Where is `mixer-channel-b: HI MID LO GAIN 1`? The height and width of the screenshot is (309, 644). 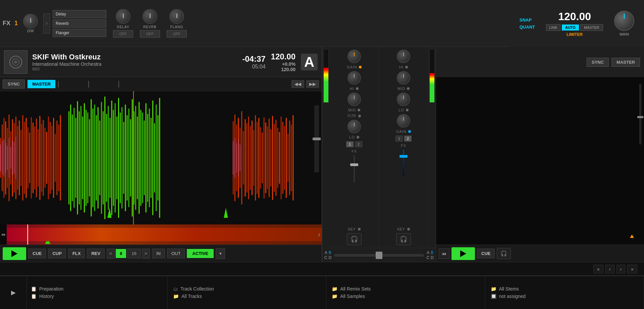
mixer-channel-b: HI MID LO GAIN 1 is located at coordinates (404, 148).